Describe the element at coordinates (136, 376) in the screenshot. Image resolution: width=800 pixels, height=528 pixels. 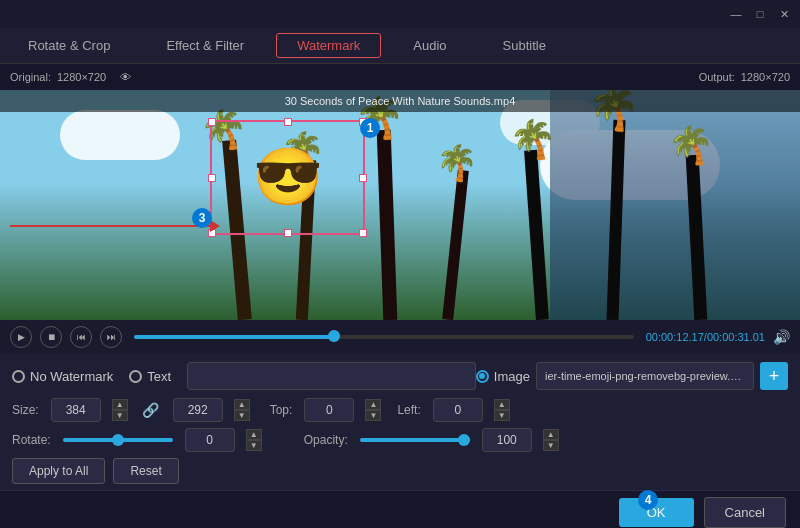
I see `text-radio` at that location.